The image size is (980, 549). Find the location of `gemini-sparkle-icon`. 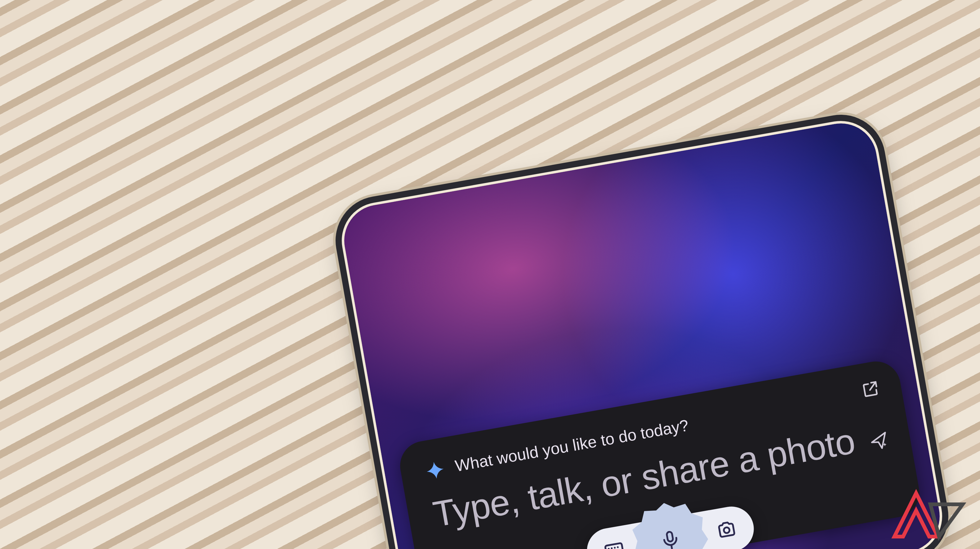

gemini-sparkle-icon is located at coordinates (435, 470).